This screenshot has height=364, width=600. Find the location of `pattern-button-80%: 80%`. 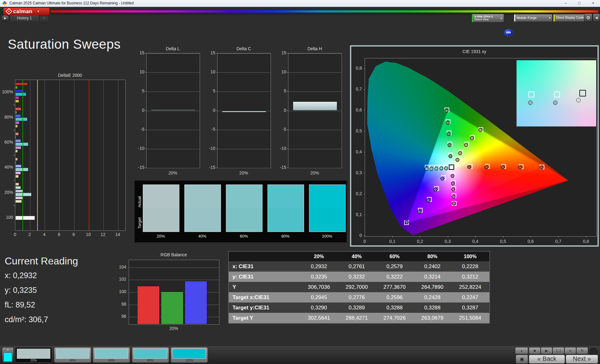

pattern-button-80%: 80% is located at coordinates (151, 355).